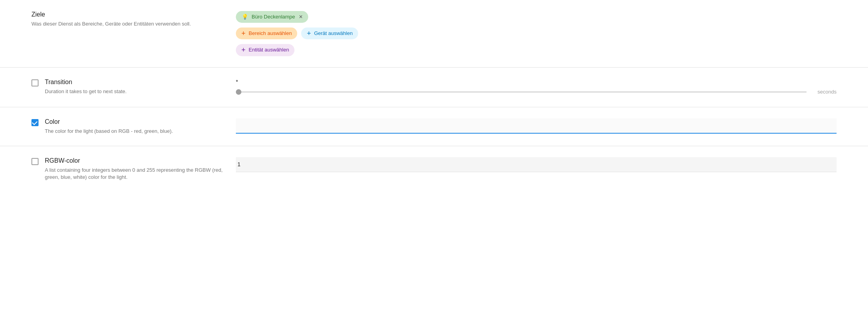  I want to click on color-checkbox-wrap, so click(35, 123).